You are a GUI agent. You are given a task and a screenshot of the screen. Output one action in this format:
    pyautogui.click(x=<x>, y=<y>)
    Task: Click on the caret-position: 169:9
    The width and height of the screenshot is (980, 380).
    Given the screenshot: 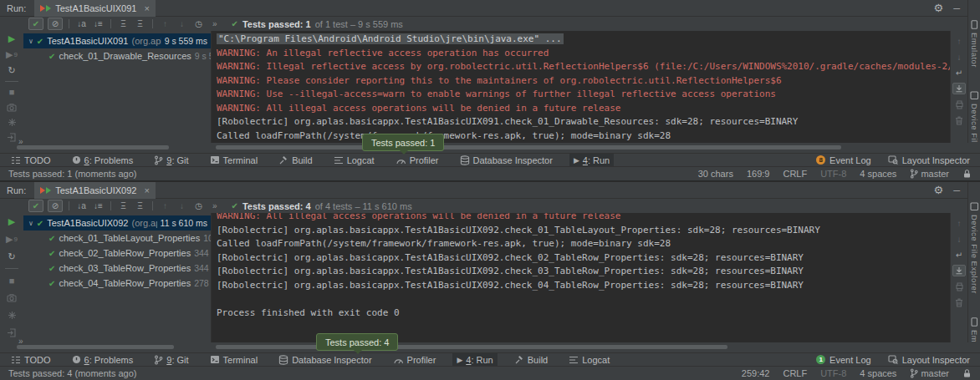 What is the action you would take?
    pyautogui.click(x=758, y=174)
    